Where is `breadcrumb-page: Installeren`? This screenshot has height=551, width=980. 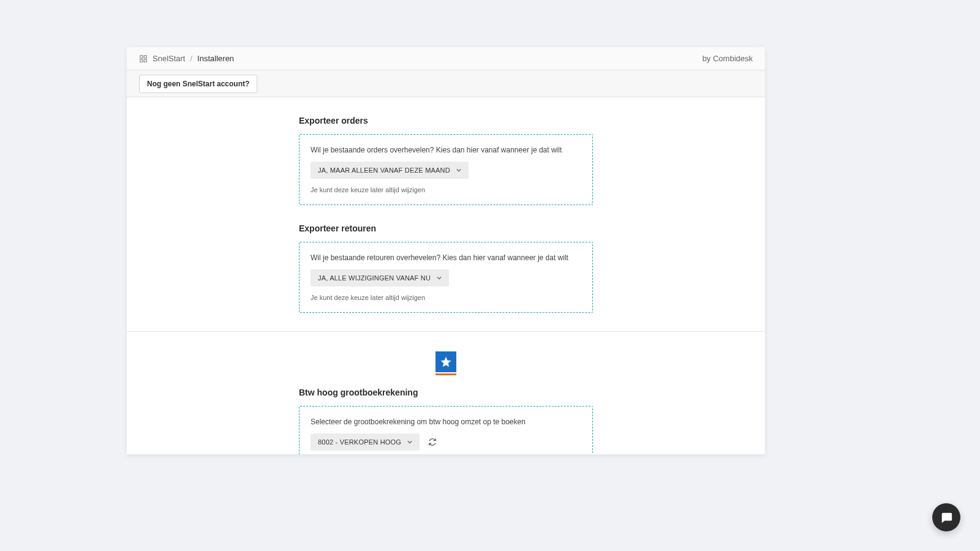
breadcrumb-page: Installeren is located at coordinates (216, 59).